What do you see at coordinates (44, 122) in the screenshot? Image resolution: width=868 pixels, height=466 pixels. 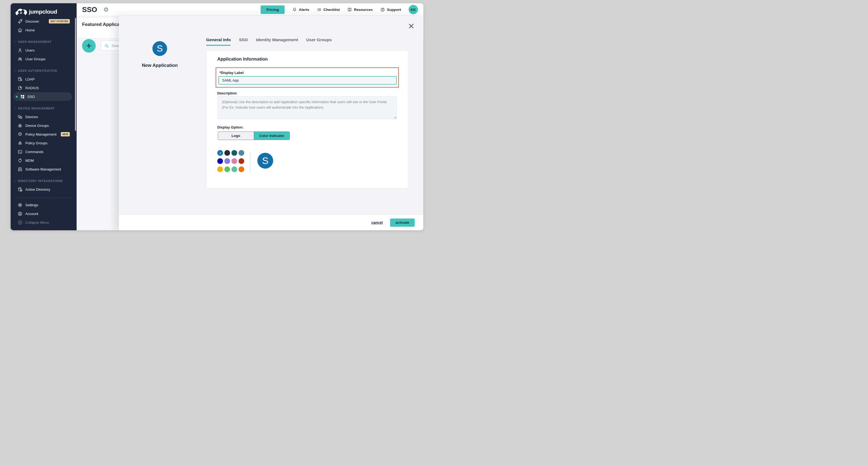 I see `sidebar-nav: Discover GET STARTED Home USER MANAGEMEN…` at bounding box center [44, 122].